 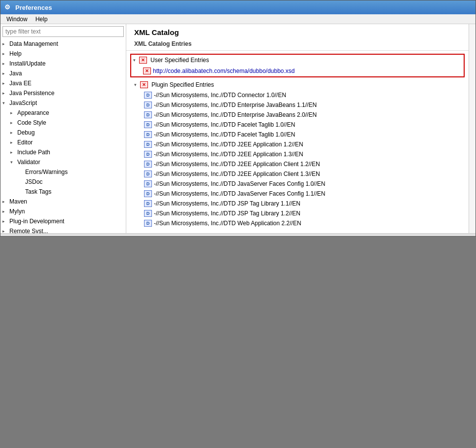 What do you see at coordinates (227, 204) in the screenshot?
I see `catalog-entry-text: -//Sun Microsystems, Inc.//DTD JSP Tag L…` at bounding box center [227, 204].